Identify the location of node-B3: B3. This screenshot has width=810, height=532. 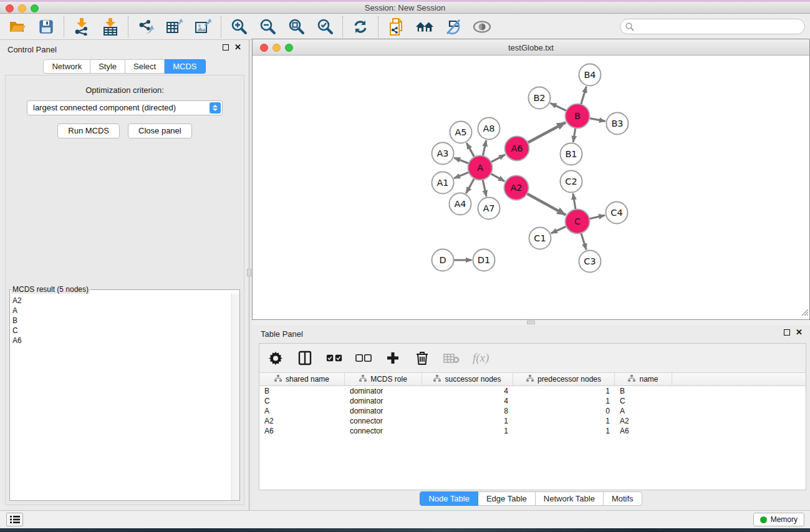
(617, 123).